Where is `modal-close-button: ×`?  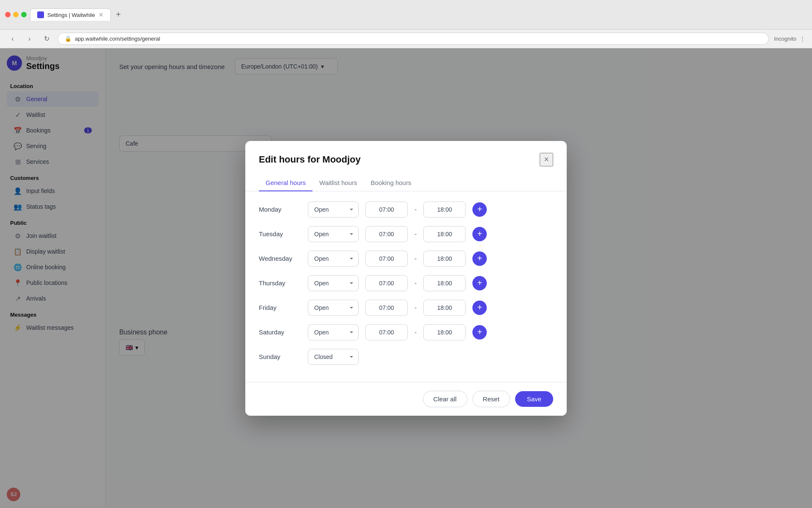 modal-close-button: × is located at coordinates (546, 160).